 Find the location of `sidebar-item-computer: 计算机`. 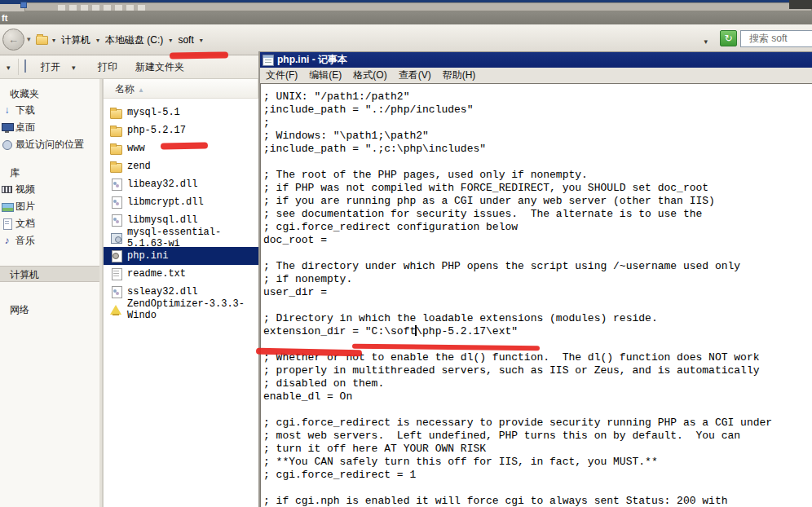

sidebar-item-computer: 计算机 is located at coordinates (50, 274).